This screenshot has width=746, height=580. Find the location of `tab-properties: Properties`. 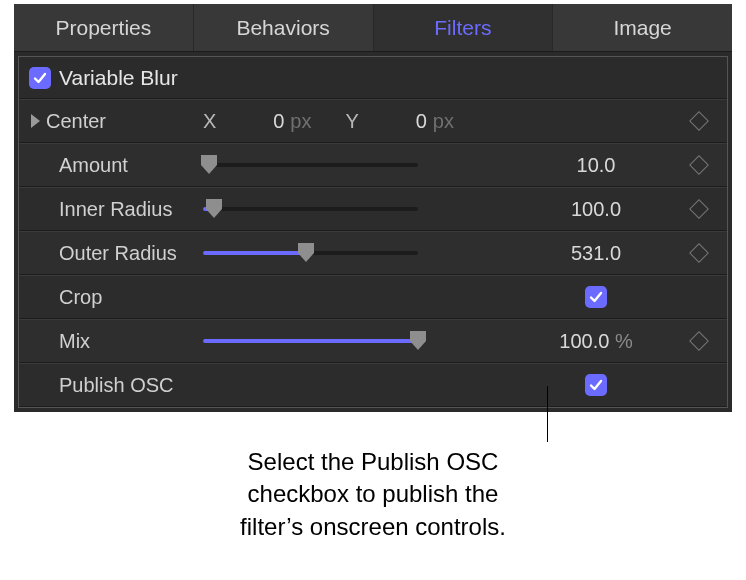

tab-properties: Properties is located at coordinates (104, 28).